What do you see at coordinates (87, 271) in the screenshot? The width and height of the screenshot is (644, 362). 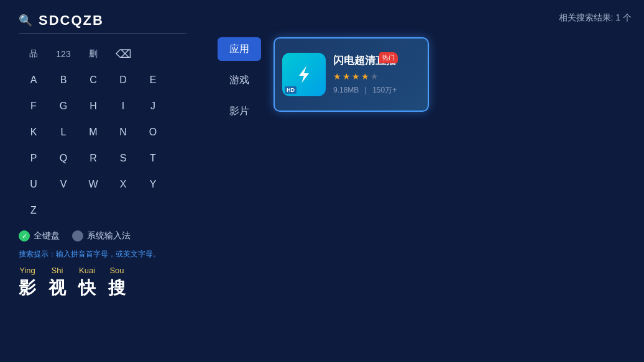 I see `pinyin-latin-2: Kuai` at bounding box center [87, 271].